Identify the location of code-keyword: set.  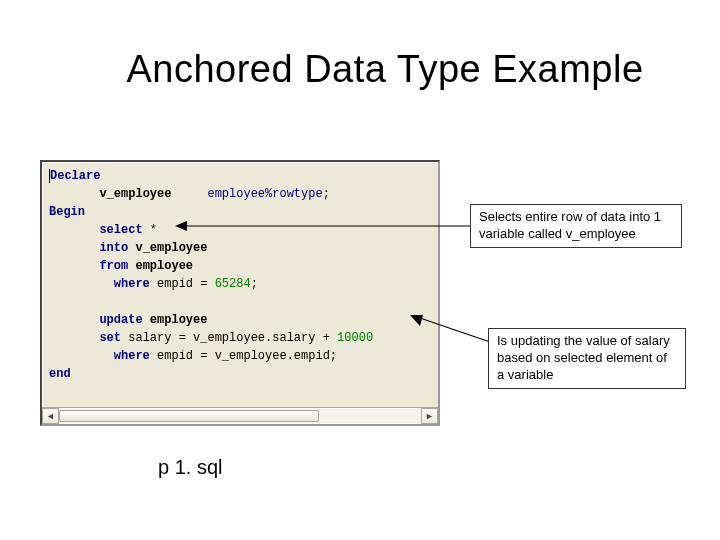
(110, 338).